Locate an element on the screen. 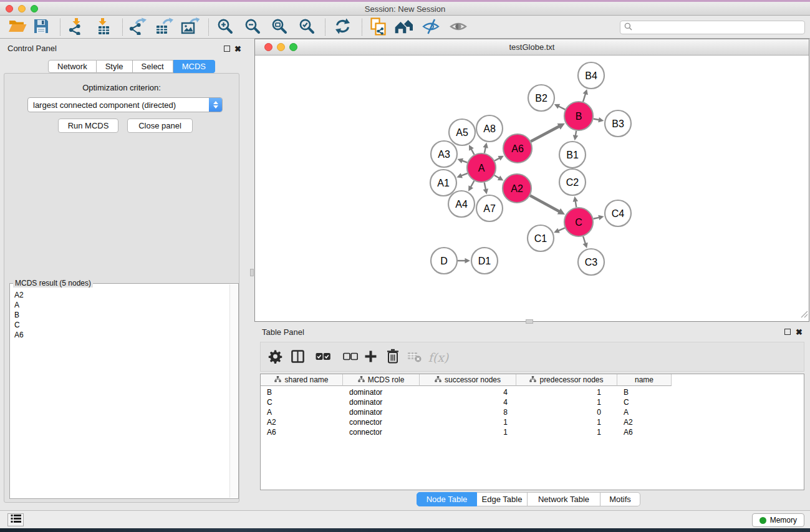 Image resolution: width=810 pixels, height=532 pixels. add-column-button is located at coordinates (370, 357).